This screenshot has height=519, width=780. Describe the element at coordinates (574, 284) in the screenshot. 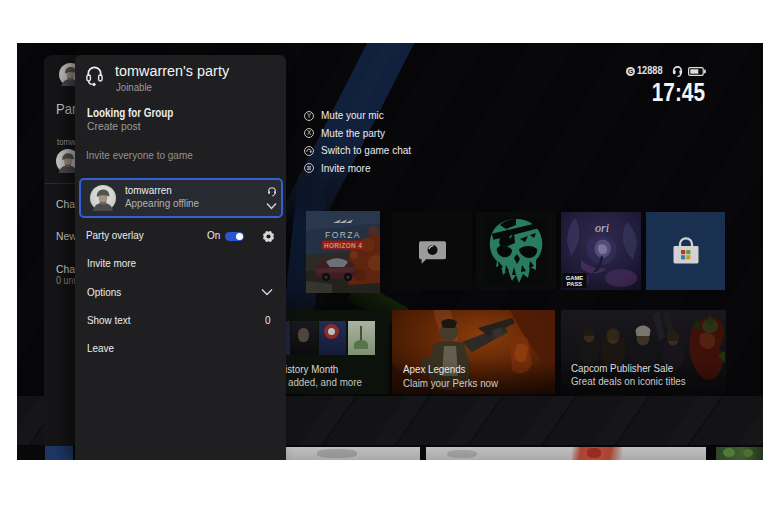

I see `svg-text: PASS` at that location.